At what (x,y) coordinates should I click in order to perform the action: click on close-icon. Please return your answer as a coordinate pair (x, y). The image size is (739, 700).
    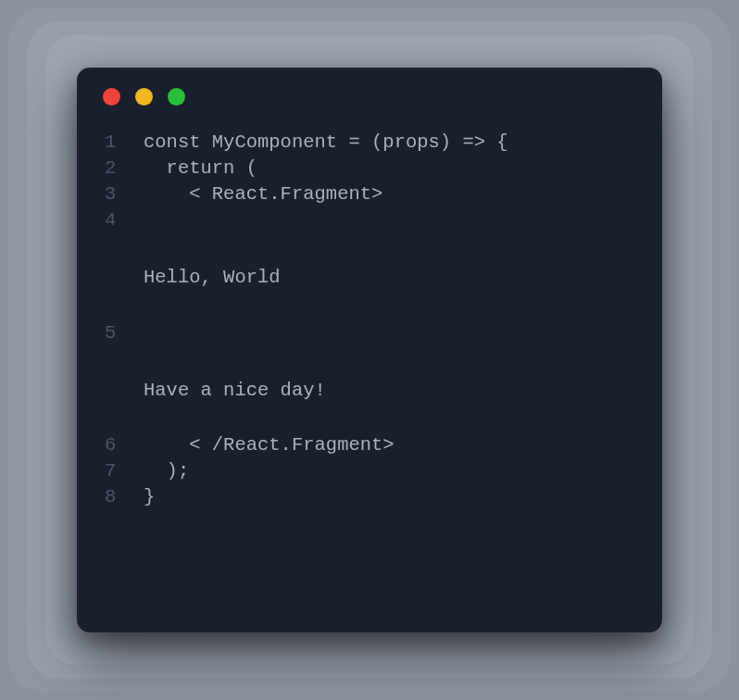
    Looking at the image, I should click on (111, 96).